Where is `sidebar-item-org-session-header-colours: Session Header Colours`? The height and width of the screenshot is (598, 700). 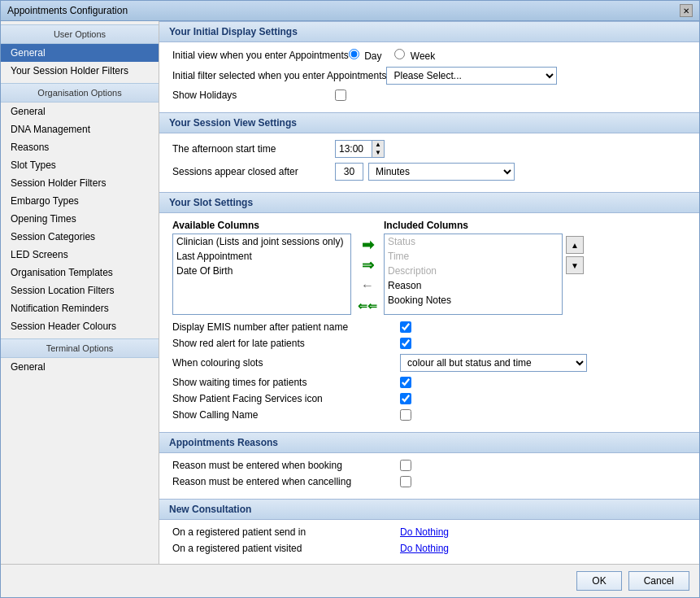 sidebar-item-org-session-header-colours: Session Header Colours is located at coordinates (80, 326).